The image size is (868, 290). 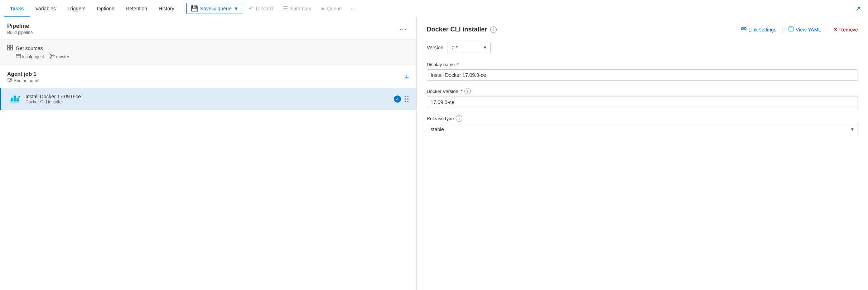 I want to click on pipeline-subtitle: Build pipeline, so click(x=20, y=33).